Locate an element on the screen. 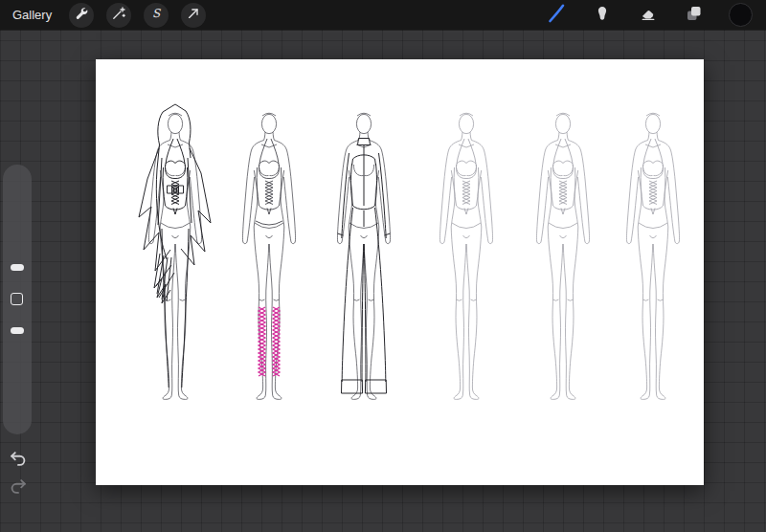  magic-wand-icon is located at coordinates (119, 15).